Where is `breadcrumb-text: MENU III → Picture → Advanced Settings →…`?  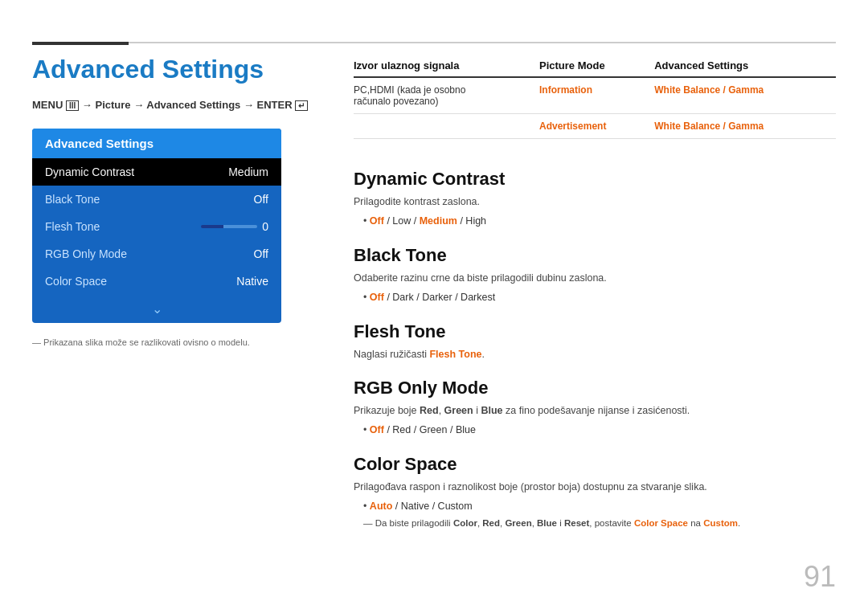
breadcrumb-text: MENU III → Picture → Advanced Settings →… is located at coordinates (170, 104).